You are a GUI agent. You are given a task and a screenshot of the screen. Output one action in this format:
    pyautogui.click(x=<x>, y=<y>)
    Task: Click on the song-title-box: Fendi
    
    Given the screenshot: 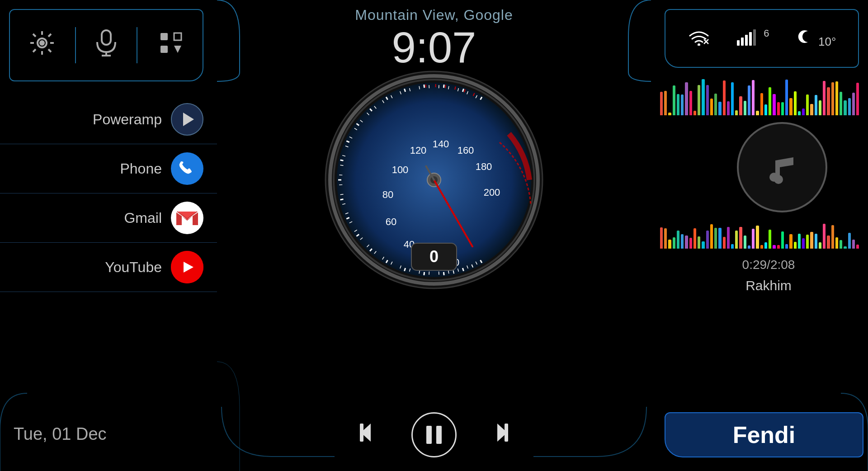 What is the action you would take?
    pyautogui.click(x=764, y=435)
    